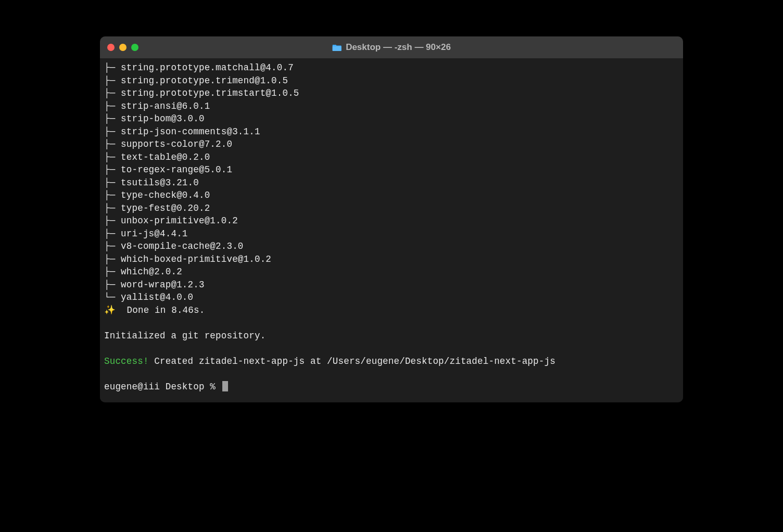 This screenshot has height=532, width=783. Describe the element at coordinates (171, 221) in the screenshot. I see `package-line: ├─ unbox-primitive@1.0.2` at that location.